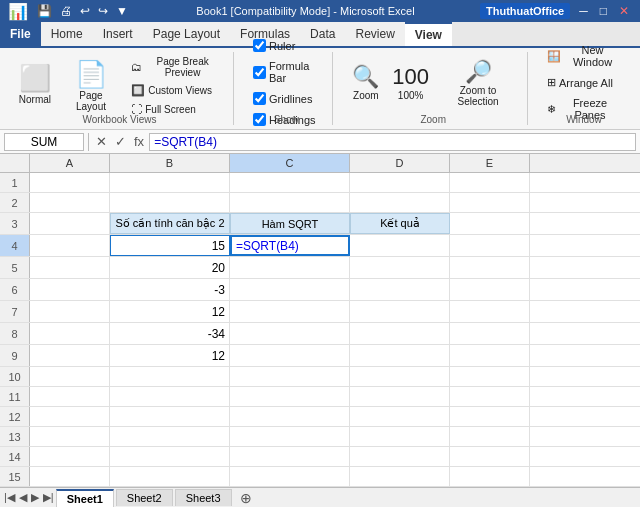 The width and height of the screenshot is (640, 507). I want to click on minimize-btn: ─, so click(584, 11).